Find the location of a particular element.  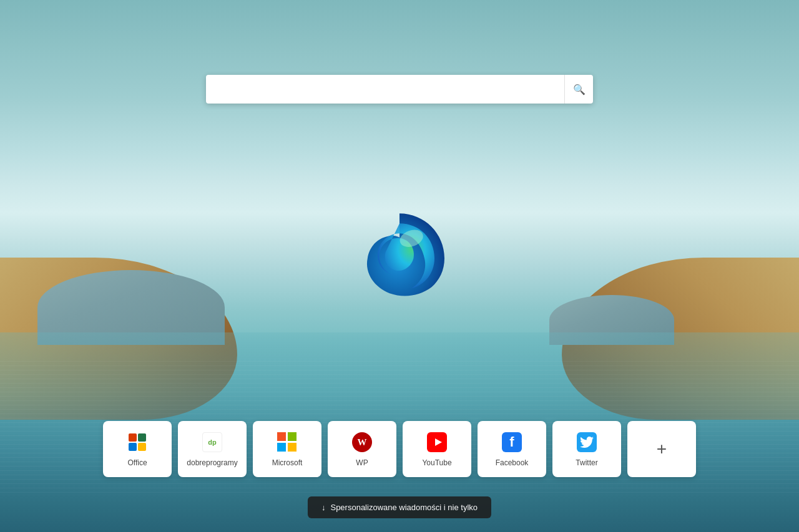

notification-bar: ↓ Spersonalizowane wiadomości i nie tylk… is located at coordinates (400, 508).